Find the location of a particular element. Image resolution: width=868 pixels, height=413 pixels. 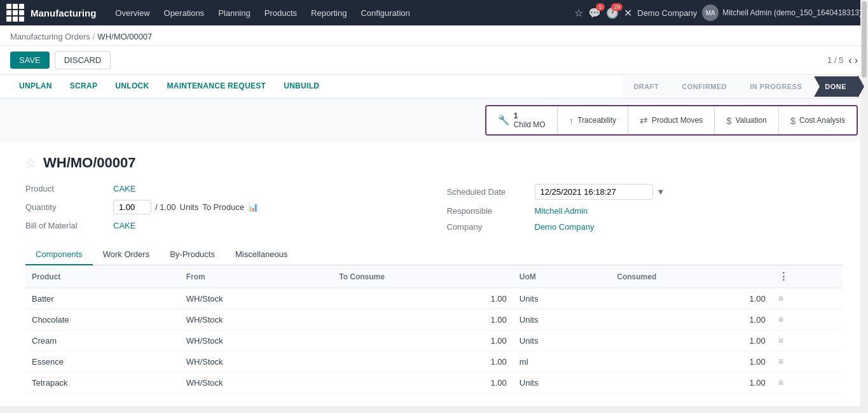

chat-badge-wrap: 💬 5 is located at coordinates (595, 13).